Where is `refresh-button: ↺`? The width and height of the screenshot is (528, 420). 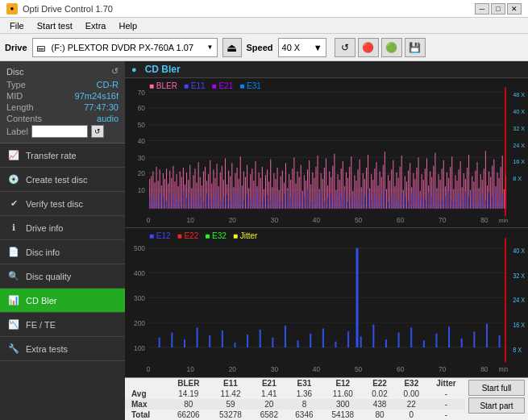 refresh-button: ↺ is located at coordinates (345, 48).